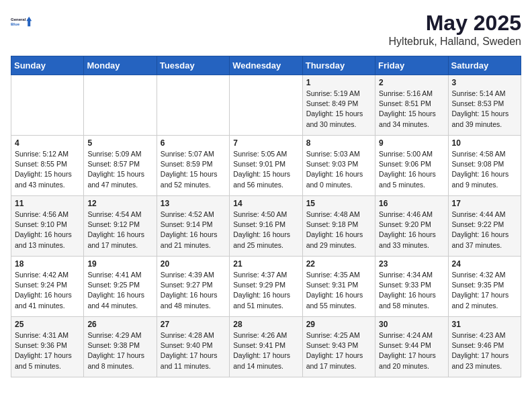  I want to click on day-info: Sunrise: 4:23 AM Sunset: 9:46 PM Dayligh…, so click(485, 351).